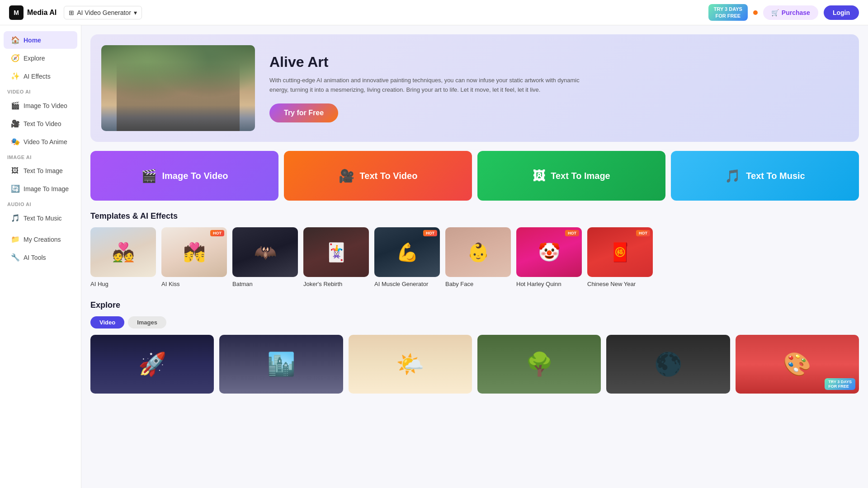 This screenshot has width=868, height=488. Describe the element at coordinates (178, 88) in the screenshot. I see `hero-painting-scene` at that location.